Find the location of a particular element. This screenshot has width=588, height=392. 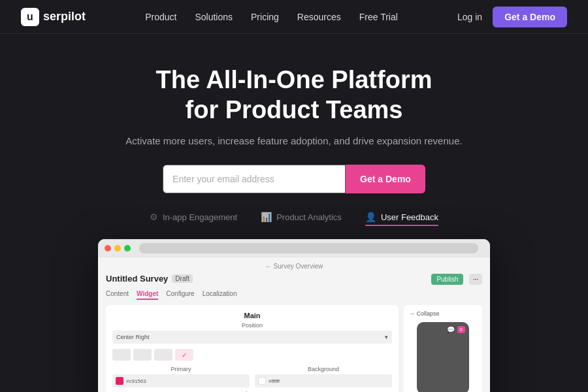

nav-links: Product Solutions Pricing Resources Free… is located at coordinates (272, 17).